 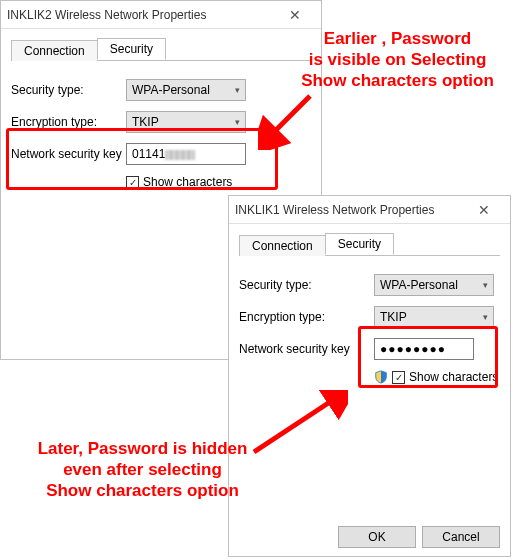 I want to click on window-title: INKLIK2 Wireless Network Properties, so click(x=141, y=15).